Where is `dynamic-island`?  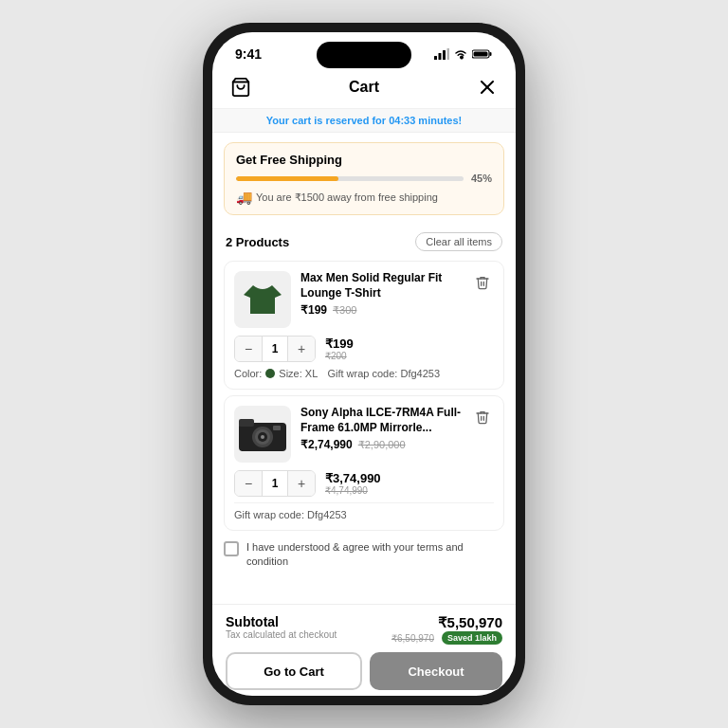 dynamic-island is located at coordinates (364, 55).